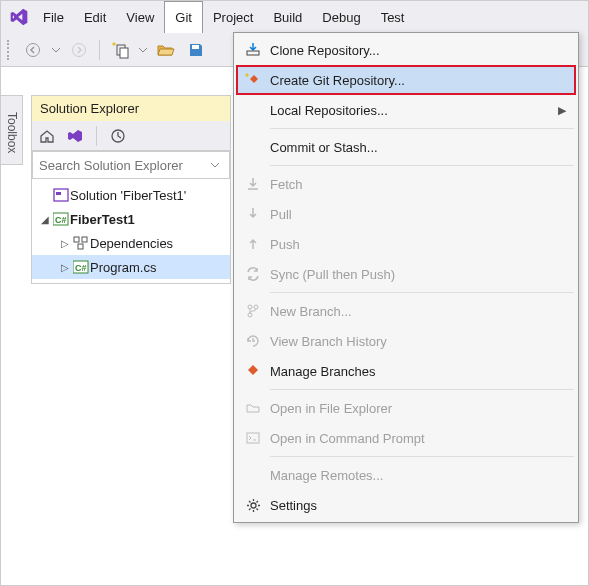 The image size is (589, 586). What do you see at coordinates (326, 476) in the screenshot?
I see `menu-label: Manage Remotes...` at bounding box center [326, 476].